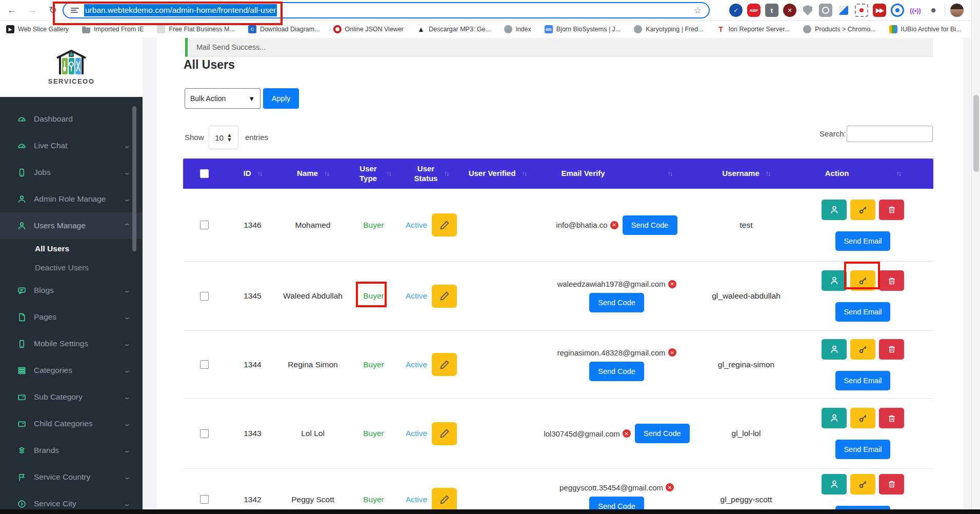 This screenshot has width=980, height=514. What do you see at coordinates (368, 29) in the screenshot?
I see `bookmark-item: Online JSON Viewer` at bounding box center [368, 29].